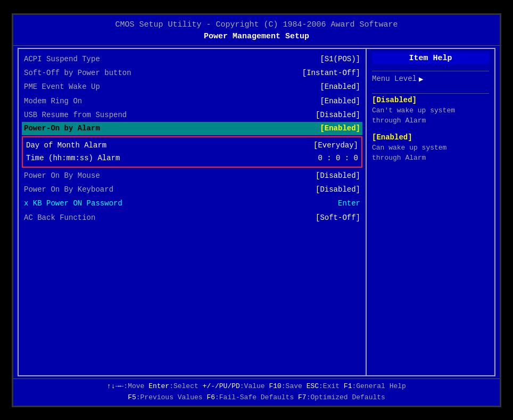  What do you see at coordinates (192, 59) in the screenshot?
I see `acpi-suspend-type-row: ACPI Suspend Type [S1(POS)]` at bounding box center [192, 59].